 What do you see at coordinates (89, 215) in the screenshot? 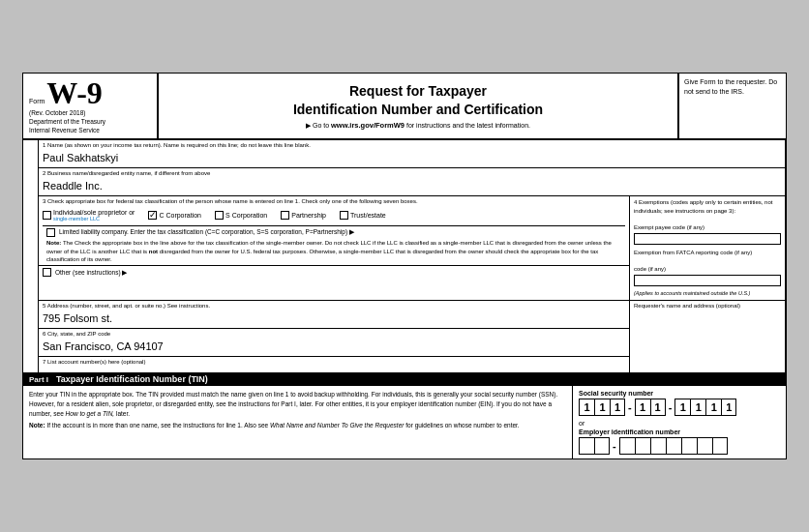
I see `individual-checkbox-item: Individual/sole proprietor orsingle-memb…` at bounding box center [89, 215].